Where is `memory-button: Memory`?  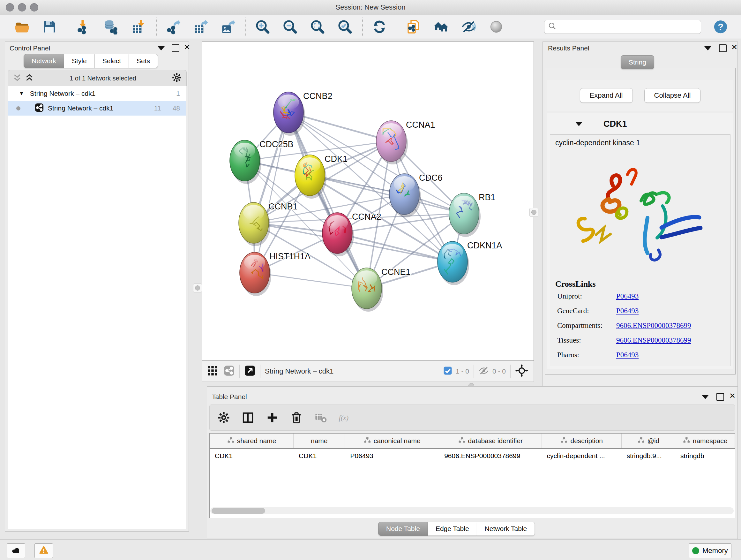 memory-button: Memory is located at coordinates (710, 551).